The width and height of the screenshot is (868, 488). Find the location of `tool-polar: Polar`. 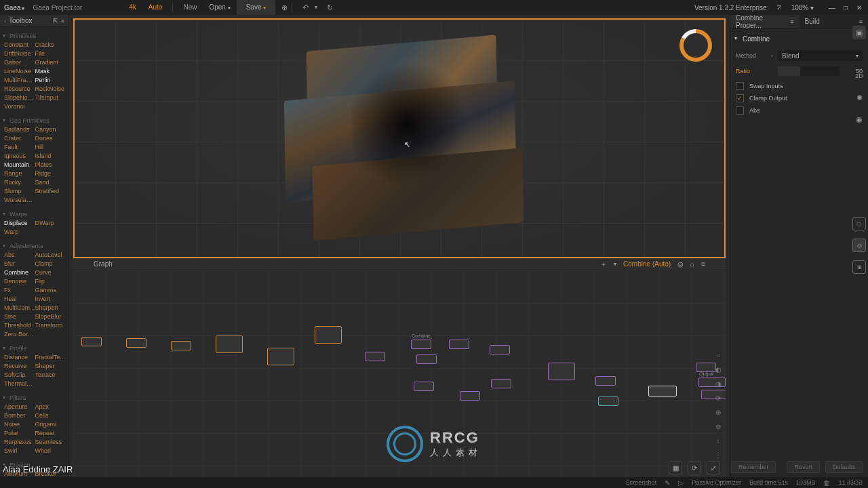

tool-polar: Polar is located at coordinates (20, 433).